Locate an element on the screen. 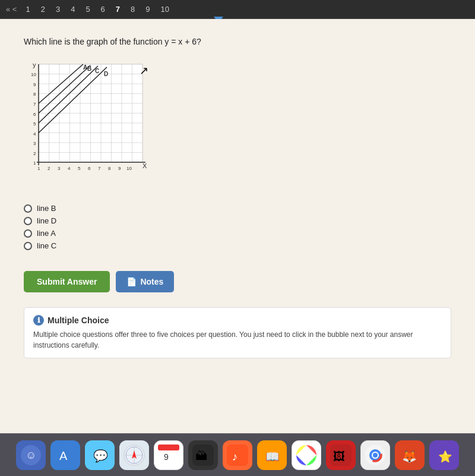  top-navigation: « < 1 2 3 4 5 6 7 8 9 10 is located at coordinates (238, 10).